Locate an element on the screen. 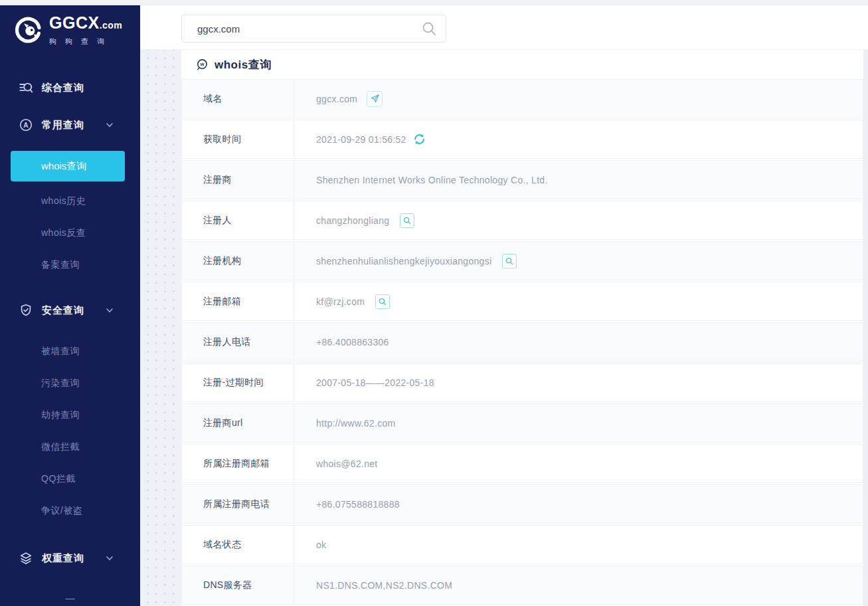  table-row: 注册人 changzhongliang is located at coordinates (522, 221).